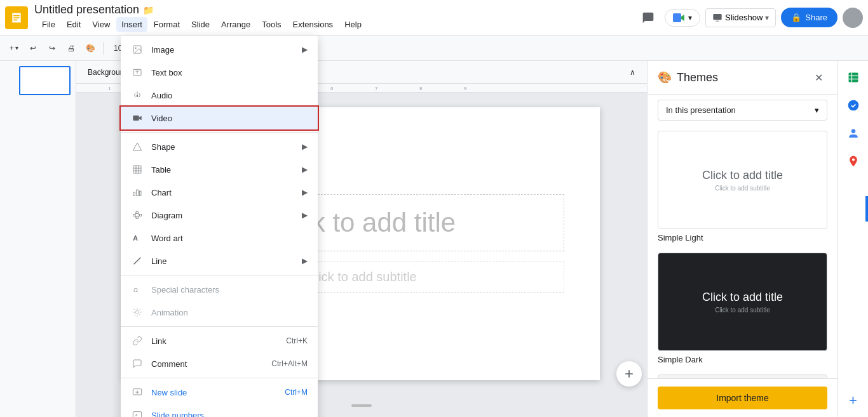  What do you see at coordinates (201, 24) in the screenshot?
I see `menu-slide: Slide` at bounding box center [201, 24].